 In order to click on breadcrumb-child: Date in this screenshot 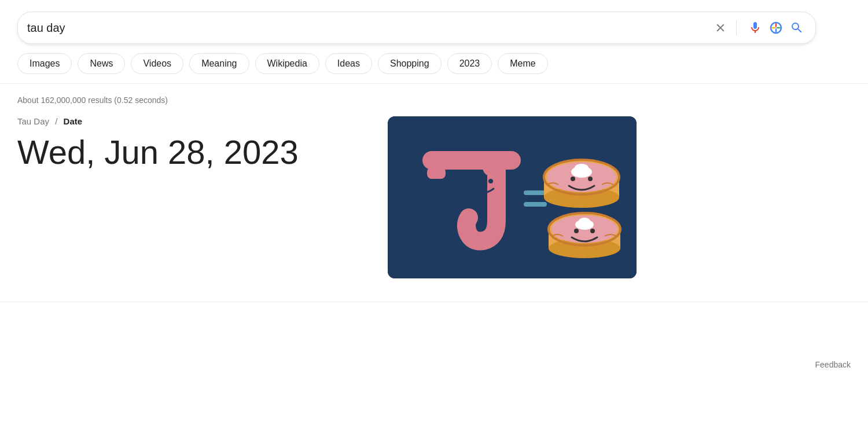, I will do `click(73, 122)`.